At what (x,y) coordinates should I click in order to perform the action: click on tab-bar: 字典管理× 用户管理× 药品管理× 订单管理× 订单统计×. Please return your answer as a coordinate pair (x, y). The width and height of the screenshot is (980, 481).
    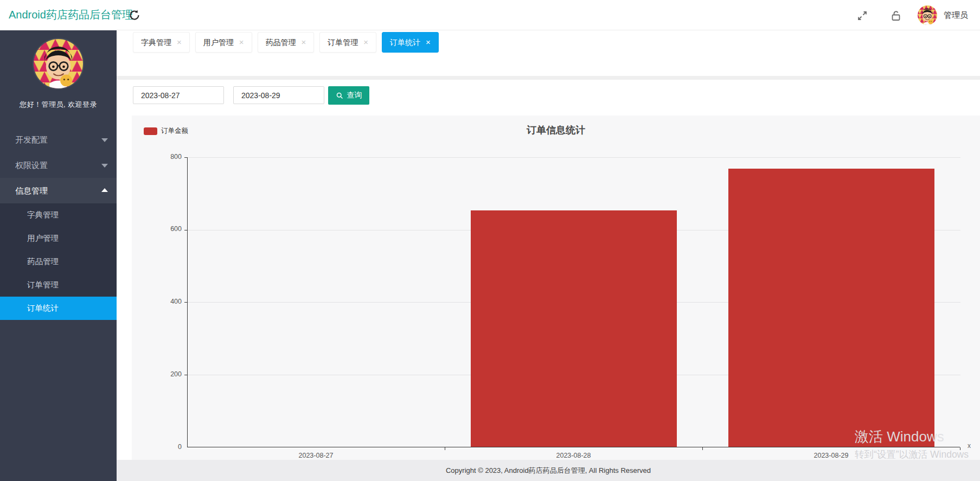
    Looking at the image, I should click on (286, 43).